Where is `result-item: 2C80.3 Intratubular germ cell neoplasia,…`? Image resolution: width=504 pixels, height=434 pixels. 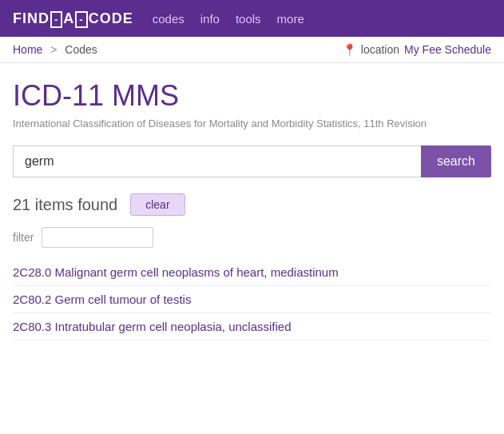
result-item: 2C80.3 Intratubular germ cell neoplasia,… is located at coordinates (252, 327).